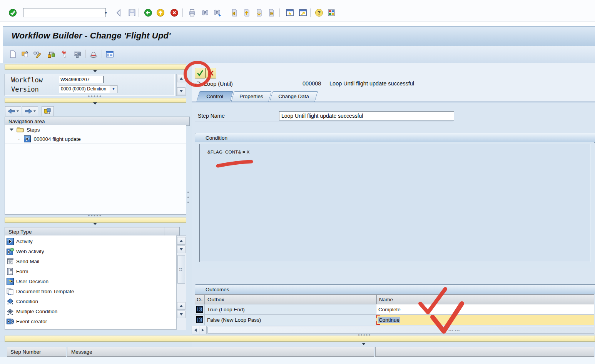 The width and height of the screenshot is (595, 364). I want to click on print-icon, so click(192, 13).